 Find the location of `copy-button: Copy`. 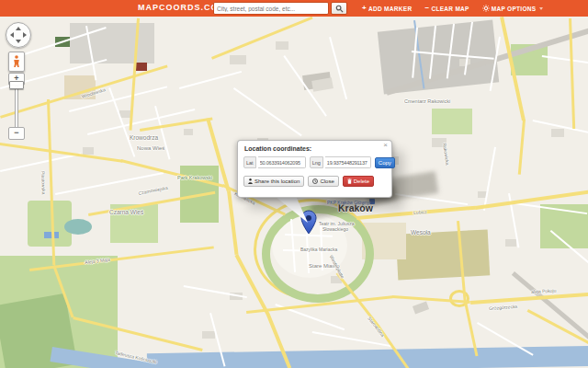

copy-button: Copy is located at coordinates (385, 163).